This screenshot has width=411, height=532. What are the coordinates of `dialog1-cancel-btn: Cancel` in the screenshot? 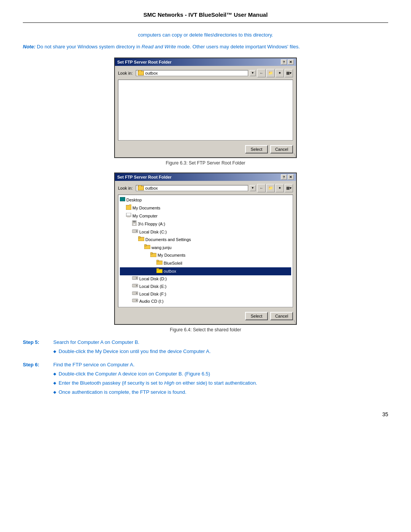 It's located at (282, 149).